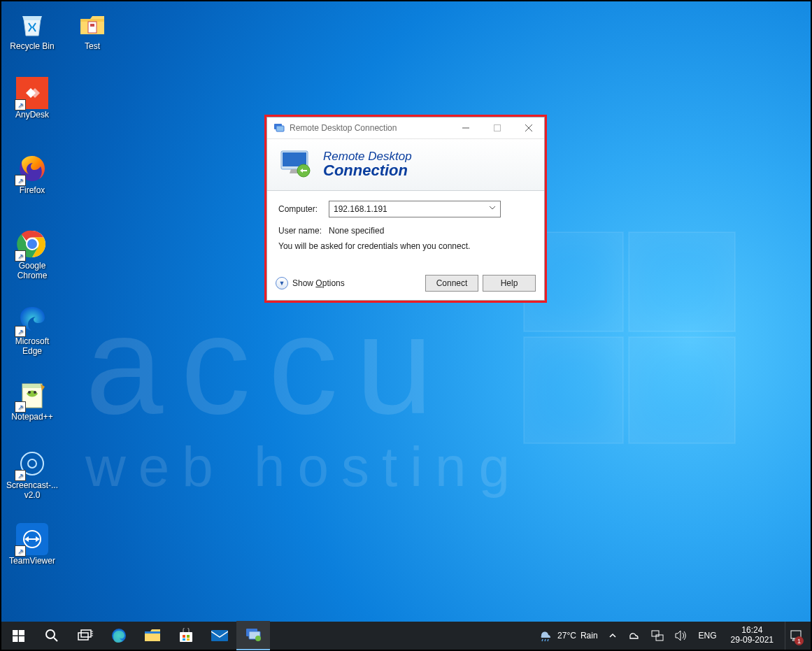 The width and height of the screenshot is (812, 651). Describe the element at coordinates (529, 128) in the screenshot. I see `close-button` at that location.